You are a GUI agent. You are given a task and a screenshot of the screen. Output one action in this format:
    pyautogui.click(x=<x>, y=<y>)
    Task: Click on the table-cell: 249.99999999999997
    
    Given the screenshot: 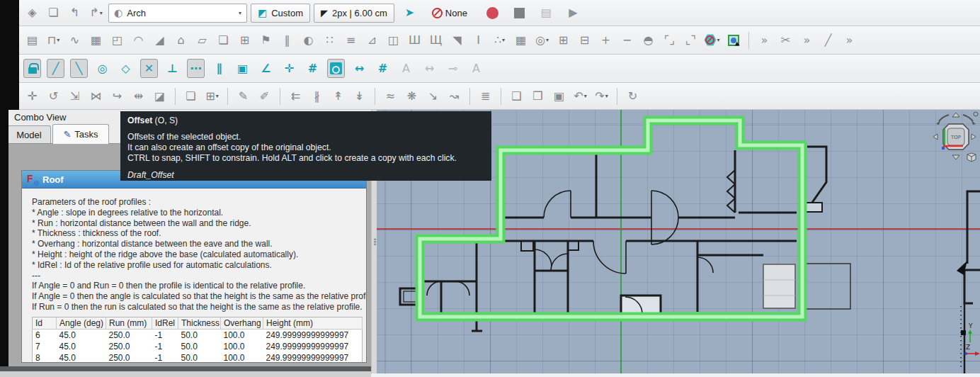 What is the action you would take?
    pyautogui.click(x=313, y=347)
    